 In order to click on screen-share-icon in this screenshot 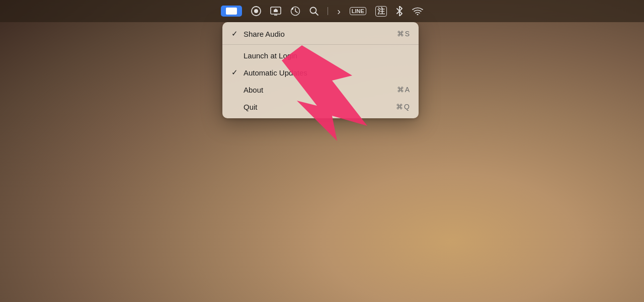, I will do `click(276, 11)`.